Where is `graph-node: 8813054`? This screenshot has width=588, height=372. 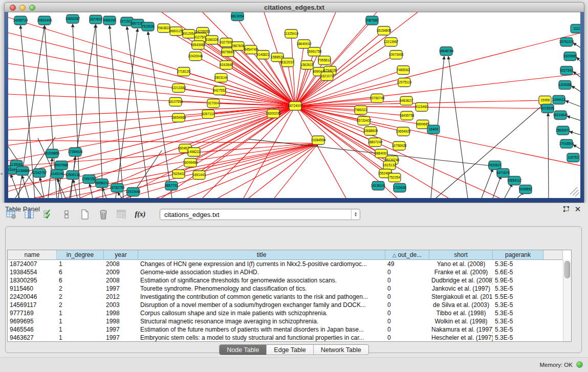
graph-node: 8813054 is located at coordinates (237, 16).